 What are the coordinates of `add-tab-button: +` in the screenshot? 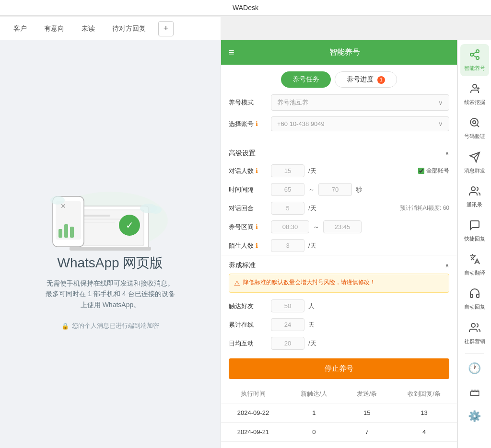 It's located at (166, 29).